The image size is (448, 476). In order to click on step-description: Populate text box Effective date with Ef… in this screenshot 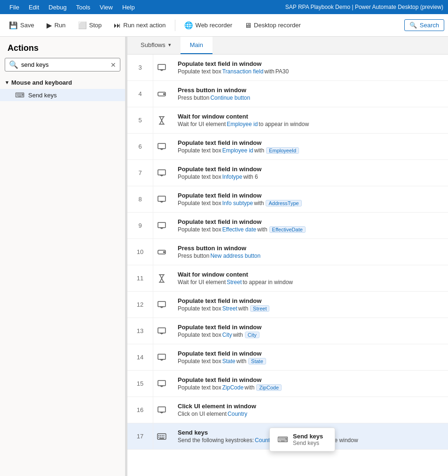, I will do `click(309, 230)`.